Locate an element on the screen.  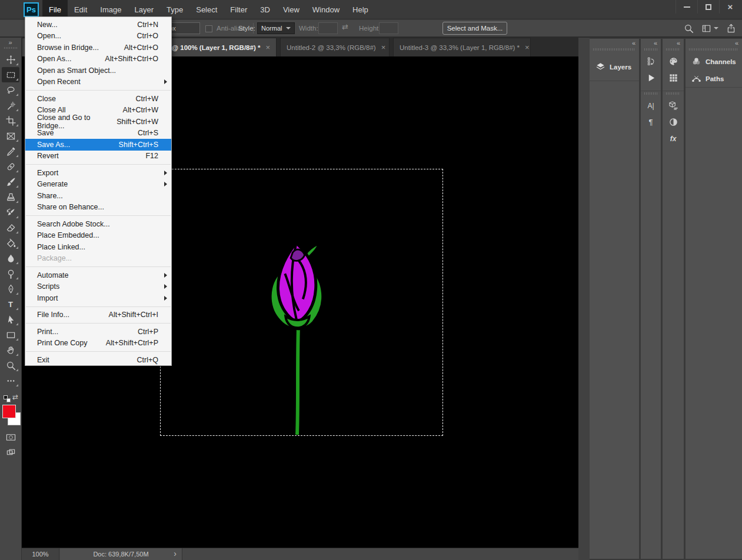
rectangular-marquee-tool is located at coordinates (11, 75).